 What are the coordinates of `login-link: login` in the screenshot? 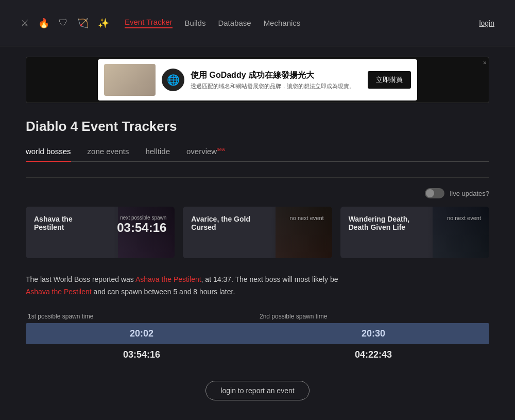 It's located at (487, 23).